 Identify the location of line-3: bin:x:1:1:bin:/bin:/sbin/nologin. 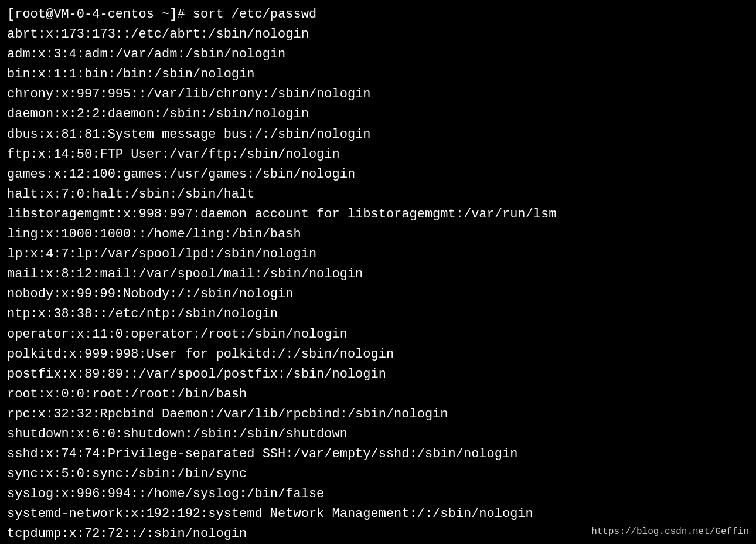
(378, 74).